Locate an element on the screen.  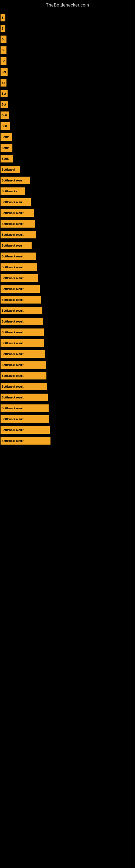
site-title: TheBottlenecker.com is located at coordinates (68, 6).